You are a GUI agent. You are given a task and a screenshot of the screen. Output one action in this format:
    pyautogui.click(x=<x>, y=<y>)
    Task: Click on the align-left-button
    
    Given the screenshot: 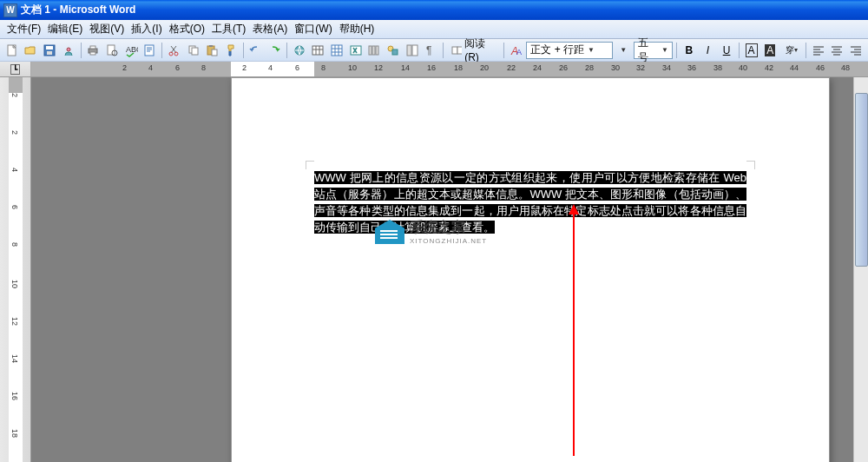 What is the action you would take?
    pyautogui.click(x=819, y=50)
    